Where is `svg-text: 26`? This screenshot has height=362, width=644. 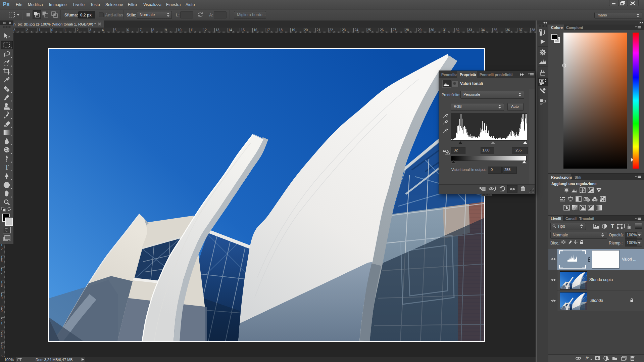 svg-text: 26 is located at coordinates (382, 30).